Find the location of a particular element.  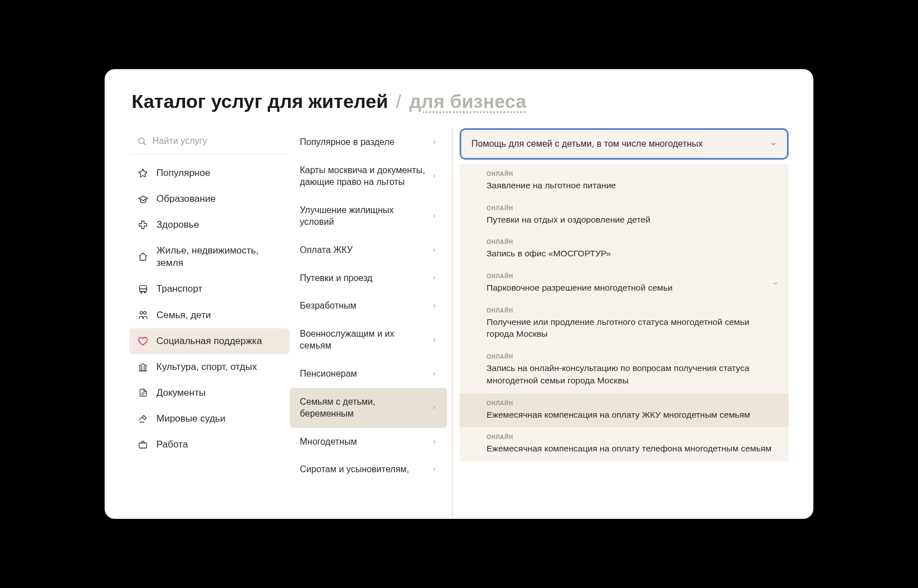

subcategory-label: Пенсионерам is located at coordinates (366, 374).